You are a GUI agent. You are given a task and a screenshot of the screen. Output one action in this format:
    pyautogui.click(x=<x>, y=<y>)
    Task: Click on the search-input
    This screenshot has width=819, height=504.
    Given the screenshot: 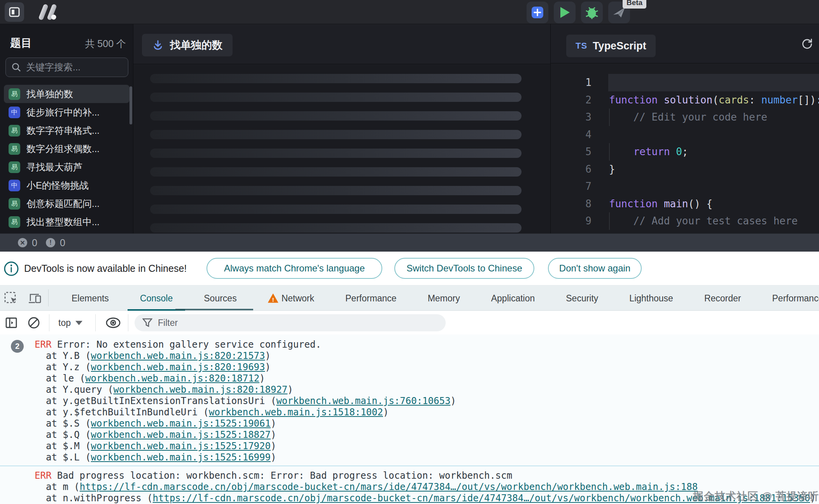 What is the action you would take?
    pyautogui.click(x=74, y=67)
    